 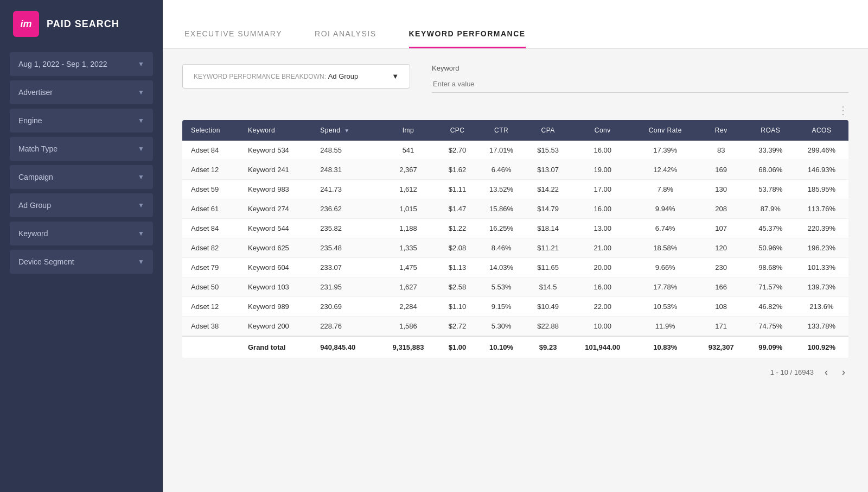 I want to click on grand-total-cell-2: 940,845.40, so click(x=347, y=347).